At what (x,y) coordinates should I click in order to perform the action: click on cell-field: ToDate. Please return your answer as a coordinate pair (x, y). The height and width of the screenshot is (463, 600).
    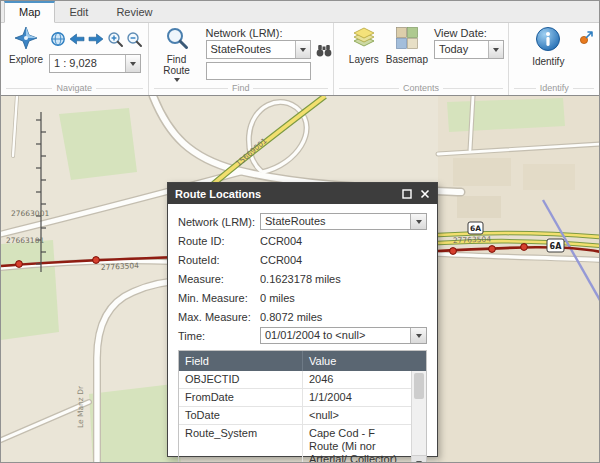
    Looking at the image, I should click on (241, 416).